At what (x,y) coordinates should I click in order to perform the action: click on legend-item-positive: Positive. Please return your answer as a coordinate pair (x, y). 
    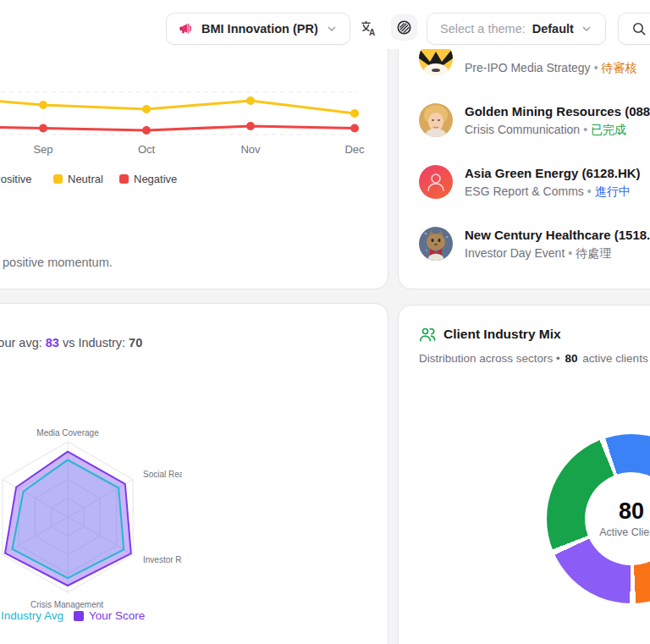
    Looking at the image, I should click on (16, 179).